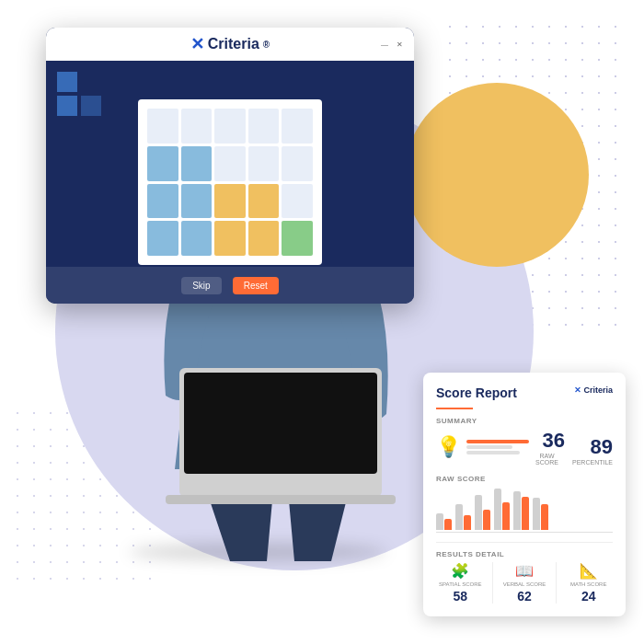  Describe the element at coordinates (524, 421) in the screenshot. I see `summary-label: Summary` at that location.